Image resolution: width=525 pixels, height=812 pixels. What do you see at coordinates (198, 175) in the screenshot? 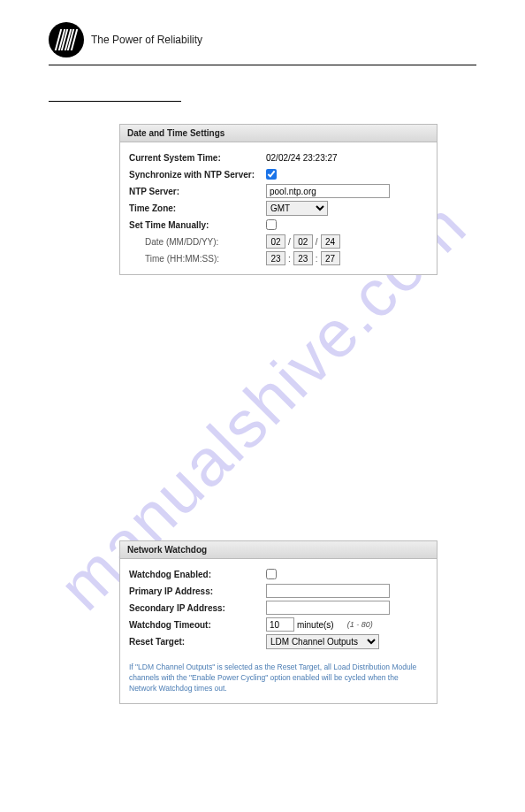
I see `sync-ntp-label: Synchronize with NTP Server:` at bounding box center [198, 175].